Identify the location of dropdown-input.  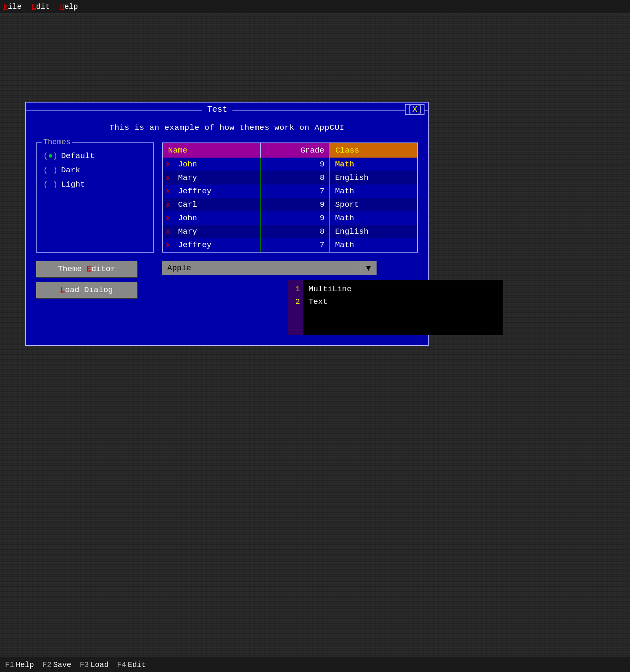
(261, 268).